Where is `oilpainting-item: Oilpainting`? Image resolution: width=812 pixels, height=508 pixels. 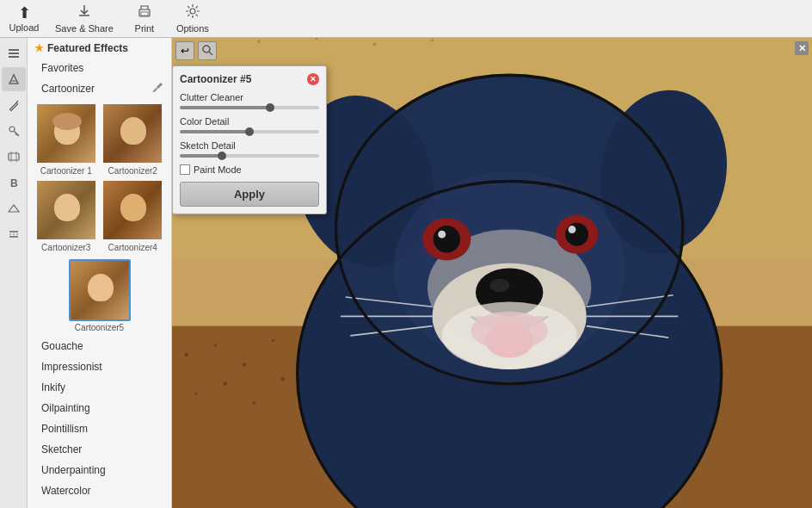 oilpainting-item: Oilpainting is located at coordinates (100, 408).